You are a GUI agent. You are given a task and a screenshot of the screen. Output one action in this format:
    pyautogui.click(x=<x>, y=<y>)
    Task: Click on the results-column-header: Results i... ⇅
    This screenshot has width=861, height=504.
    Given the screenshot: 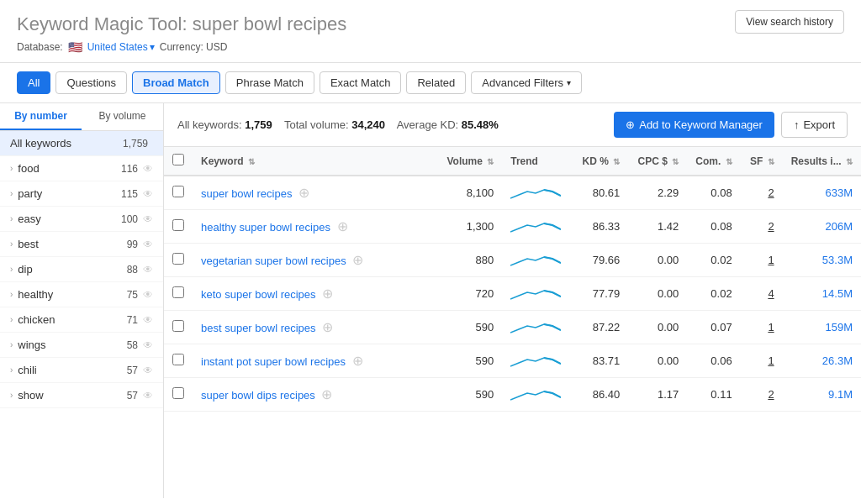 What is the action you would take?
    pyautogui.click(x=822, y=161)
    